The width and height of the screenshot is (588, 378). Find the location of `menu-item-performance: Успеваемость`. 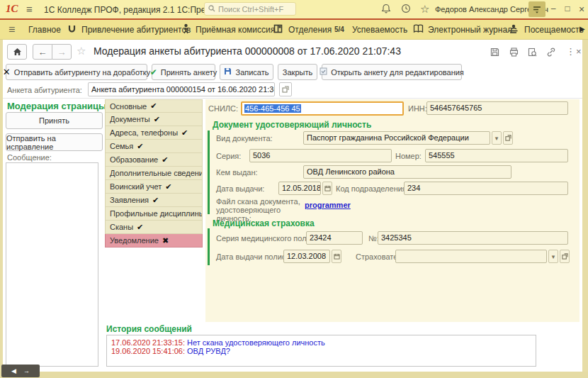

menu-item-performance: Успеваемость is located at coordinates (380, 30).